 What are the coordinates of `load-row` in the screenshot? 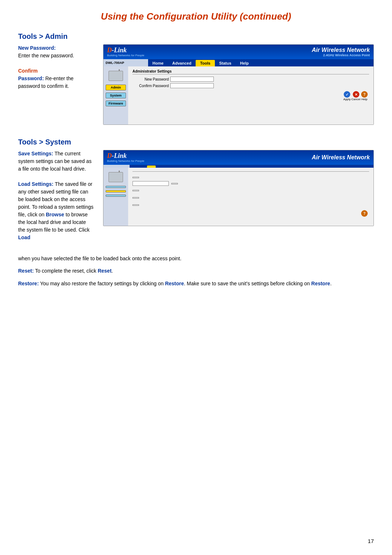 It's located at (251, 184).